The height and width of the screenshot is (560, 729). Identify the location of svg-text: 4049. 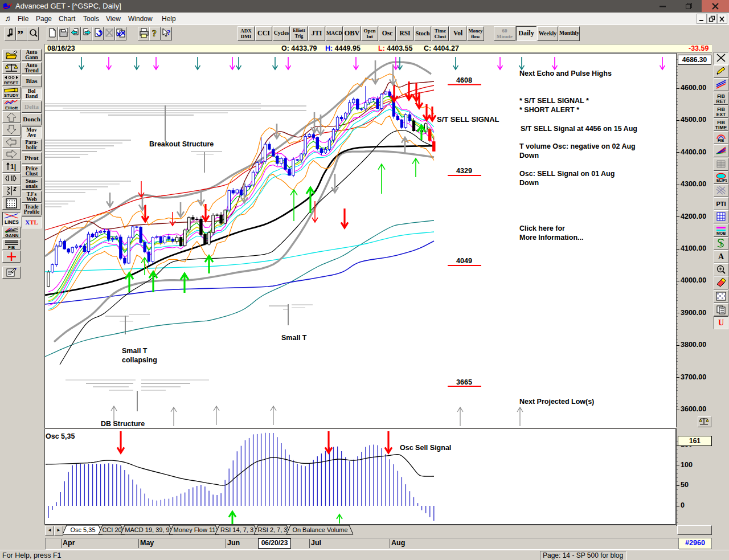
(464, 261).